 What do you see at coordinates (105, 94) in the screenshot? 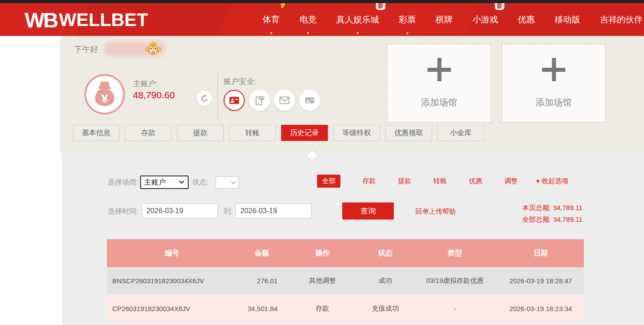
I see `money-bag-icon: ¥` at bounding box center [105, 94].